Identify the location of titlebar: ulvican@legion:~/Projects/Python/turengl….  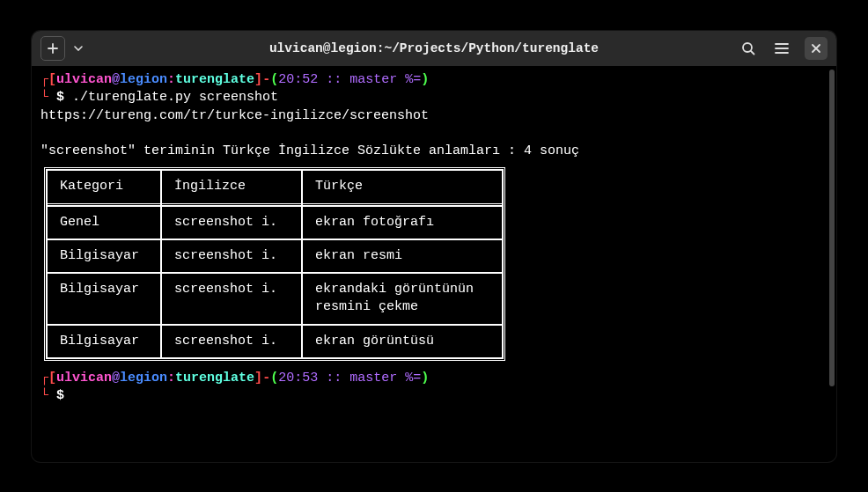
(434, 48).